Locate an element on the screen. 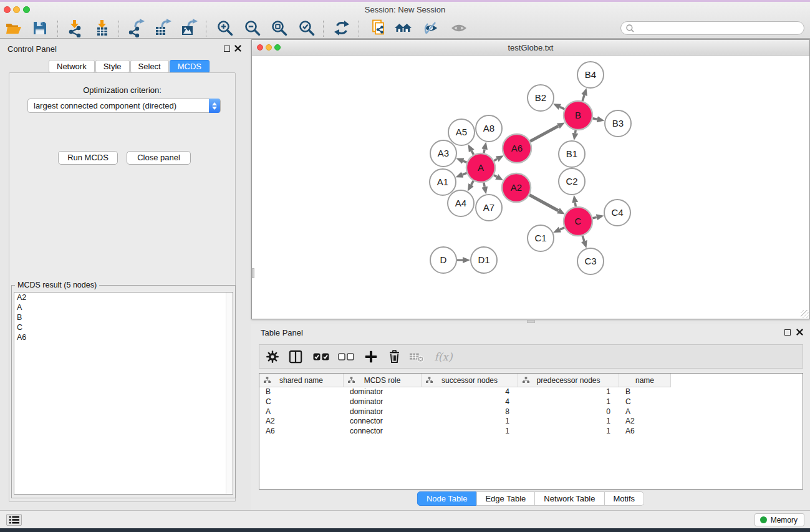  table-row: Cdominator41C is located at coordinates (531, 402).